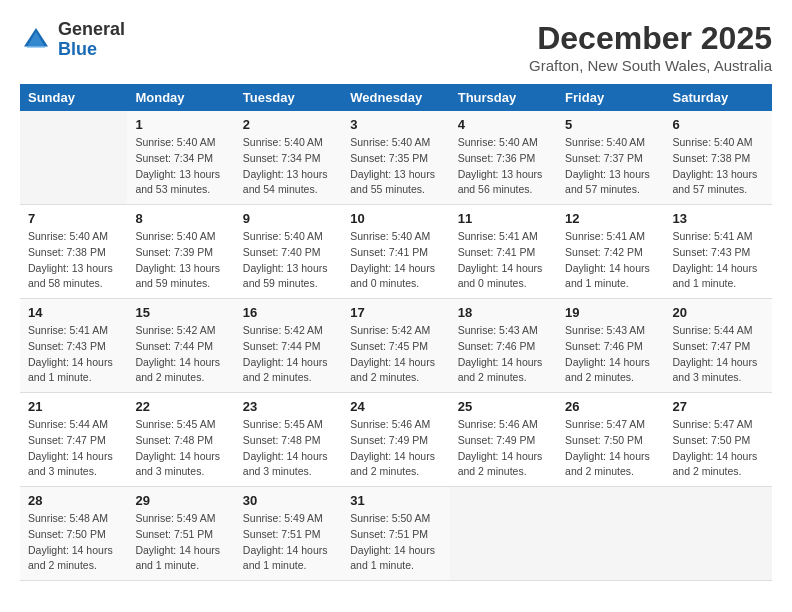 The height and width of the screenshot is (612, 792). I want to click on calendar-cell: 12Sunrise: 5:41 AMSunset: 7:42 PMDayligh…, so click(610, 252).